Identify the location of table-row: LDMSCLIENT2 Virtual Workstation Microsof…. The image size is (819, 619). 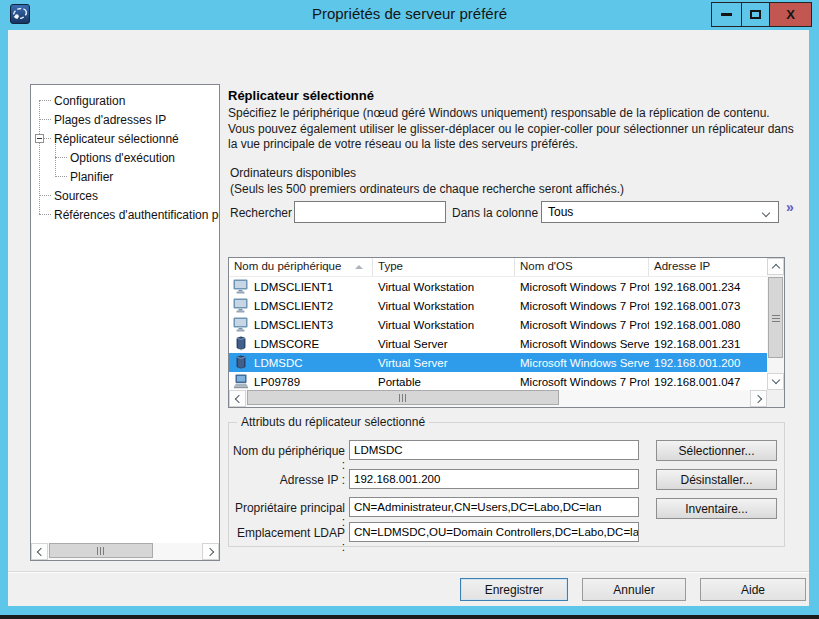
(498, 306).